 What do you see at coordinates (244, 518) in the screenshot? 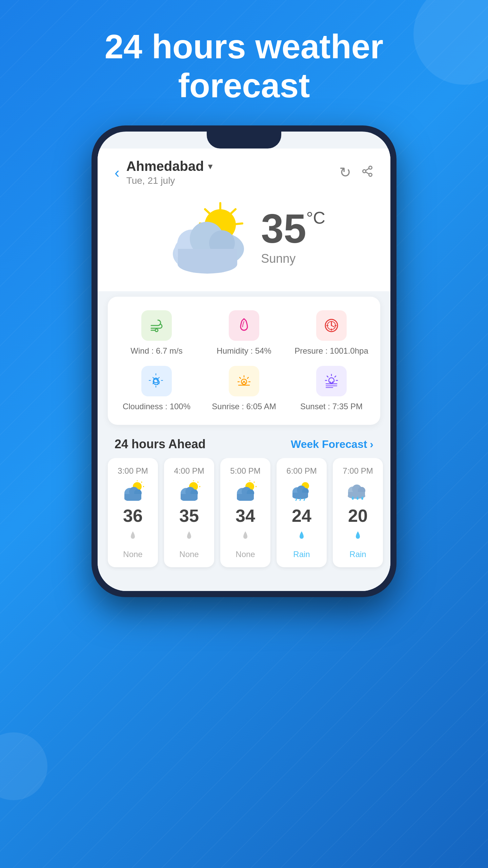
I see `hourly-scroll: 3:00 PM` at bounding box center [244, 518].